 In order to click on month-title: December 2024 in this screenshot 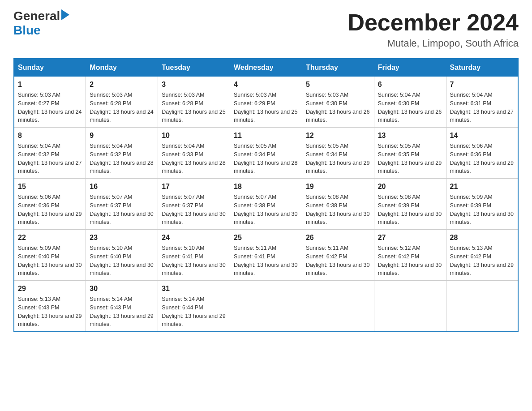, I will do `click(433, 22)`.